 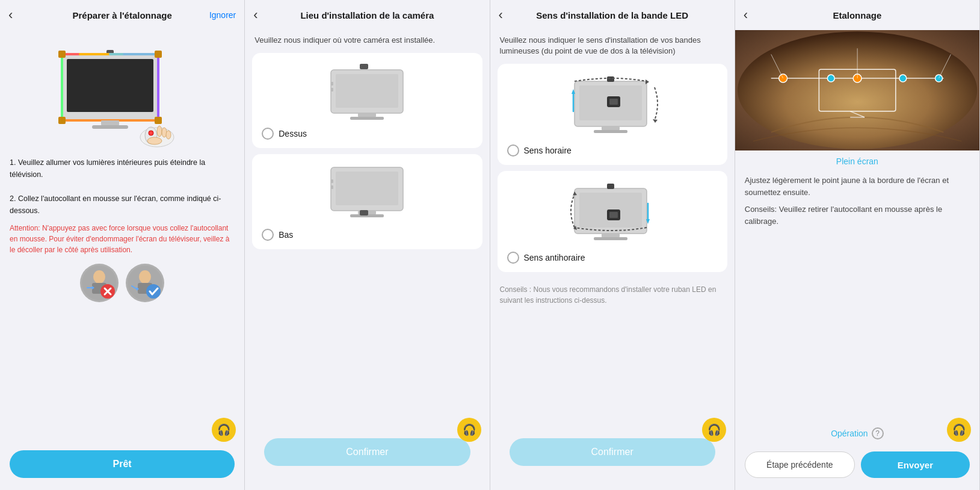 I want to click on support-button-4: 🎧, so click(x=959, y=430).